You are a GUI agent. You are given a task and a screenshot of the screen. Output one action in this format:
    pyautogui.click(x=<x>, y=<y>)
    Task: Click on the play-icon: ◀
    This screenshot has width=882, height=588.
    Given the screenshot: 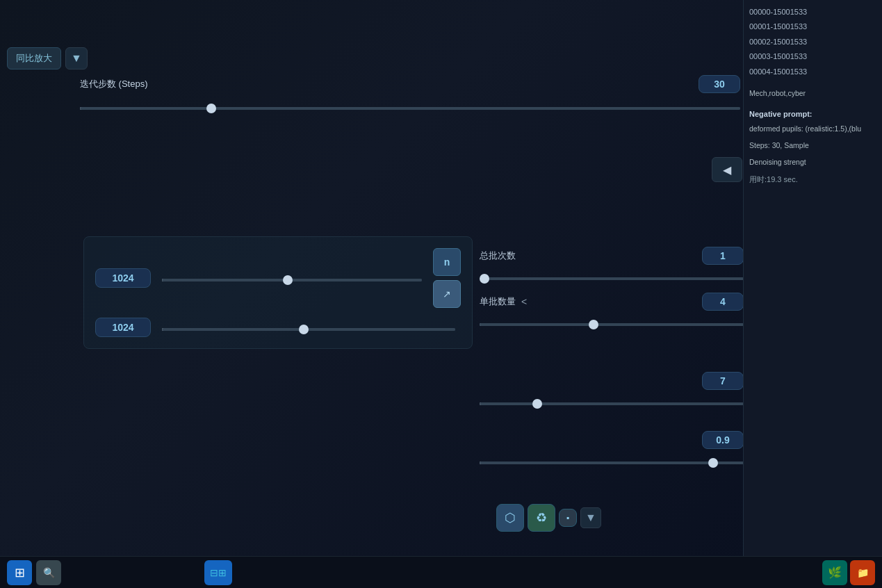 What is the action you would take?
    pyautogui.click(x=727, y=170)
    